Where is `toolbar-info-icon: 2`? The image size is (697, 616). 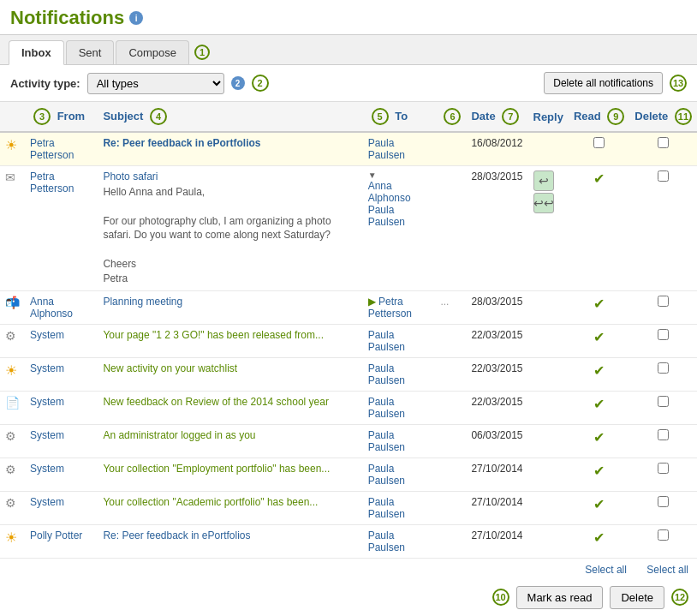
toolbar-info-icon: 2 is located at coordinates (238, 83).